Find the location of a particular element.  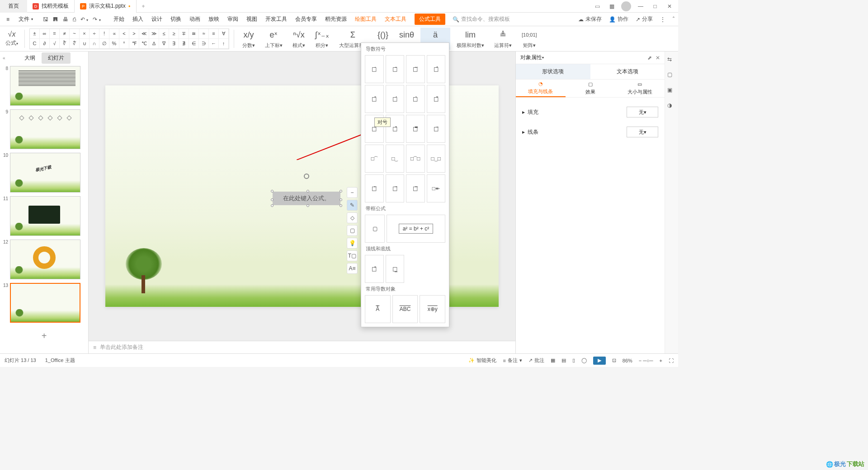

symbol-button: ∋ is located at coordinates (204, 44).